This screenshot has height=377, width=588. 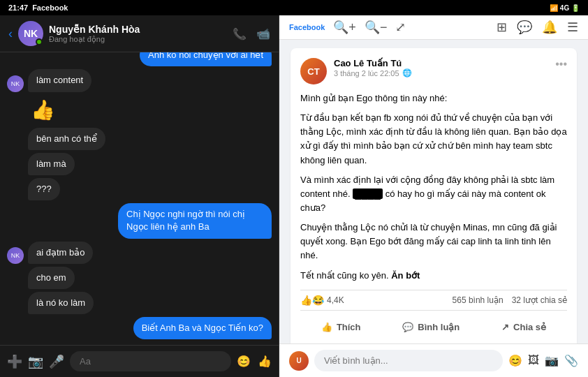 What do you see at coordinates (140, 164) in the screenshot?
I see `message-row: NKlàm mà` at bounding box center [140, 164].